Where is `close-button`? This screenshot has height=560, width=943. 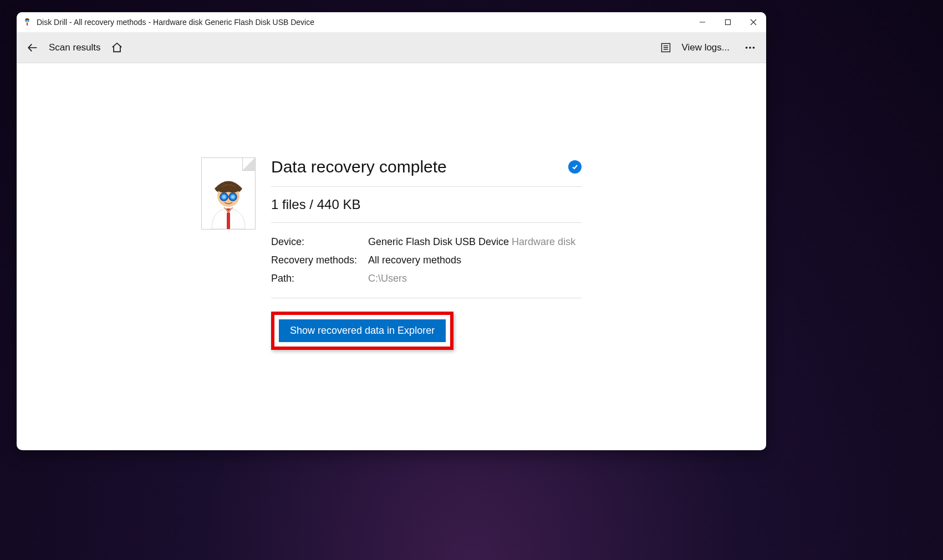
close-button is located at coordinates (753, 22).